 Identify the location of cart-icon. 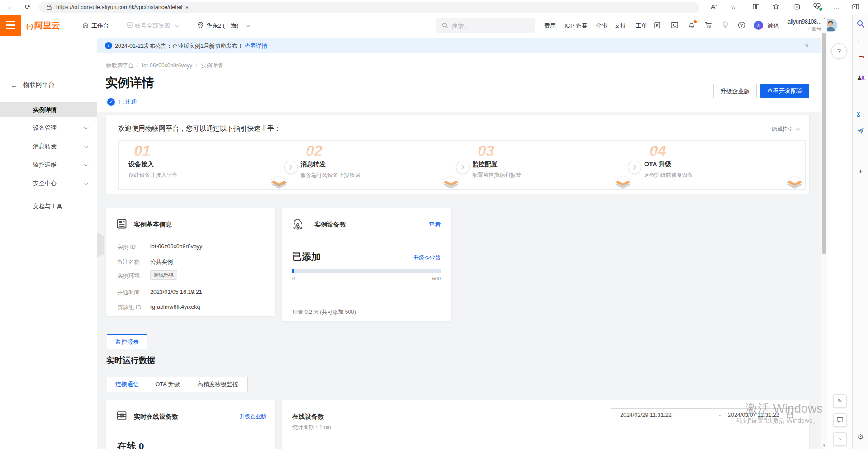
(708, 25).